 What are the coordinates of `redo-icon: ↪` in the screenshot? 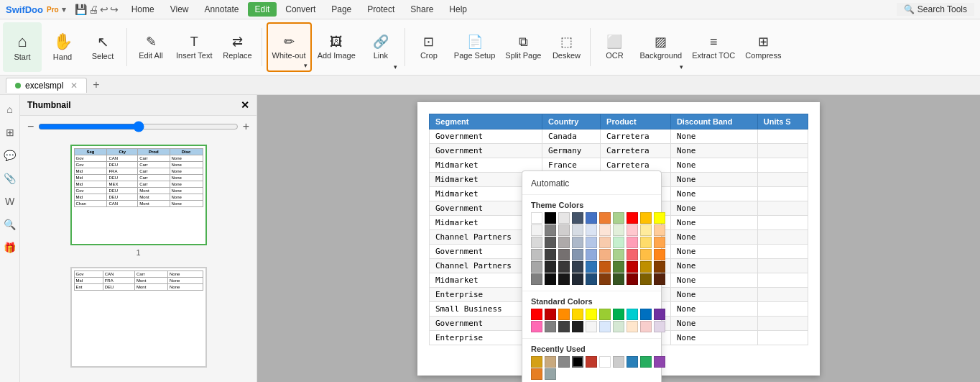 It's located at (114, 9).